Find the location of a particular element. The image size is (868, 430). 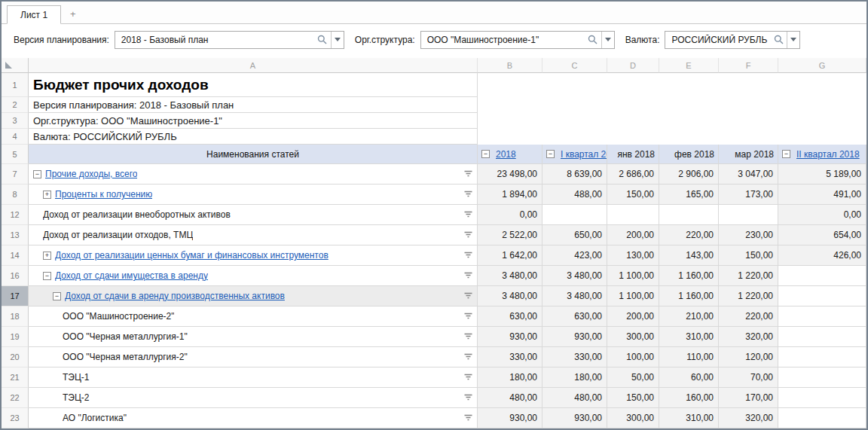

planning-version-combo: 2018 - Базовый план is located at coordinates (229, 40).